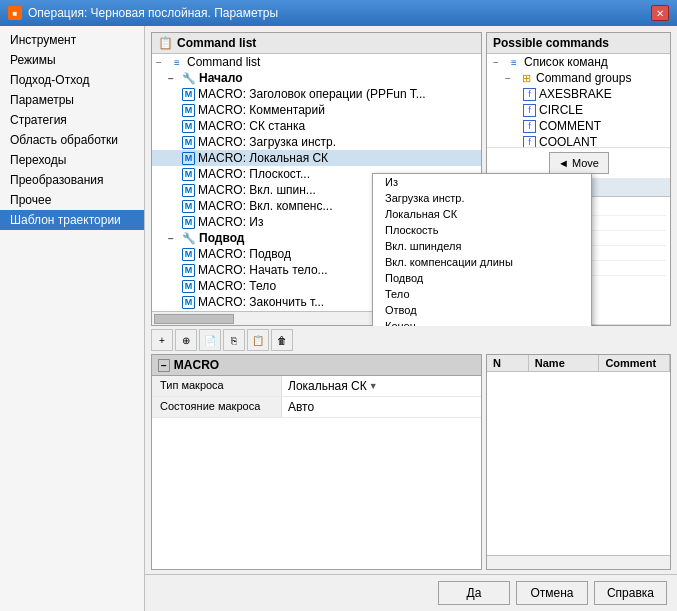 The image size is (677, 611). I want to click on sidebar-item-template: Шаблон траектории, so click(72, 220).